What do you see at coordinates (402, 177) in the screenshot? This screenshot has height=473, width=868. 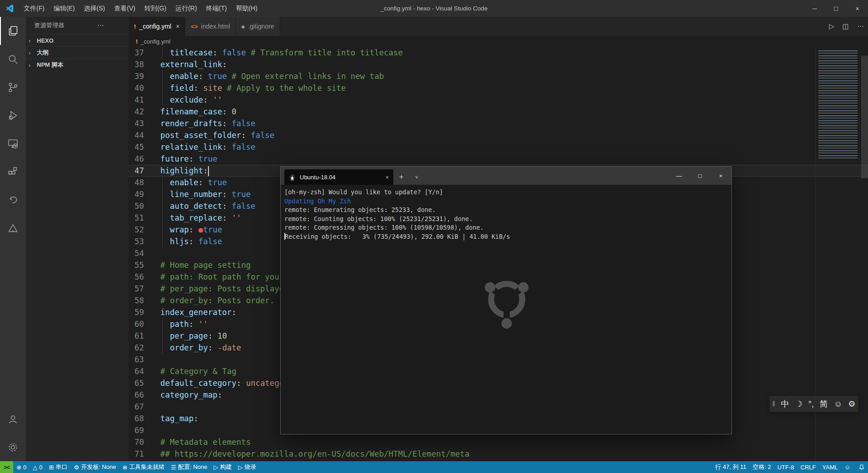 I see `terminal-new-tab-button: +` at bounding box center [402, 177].